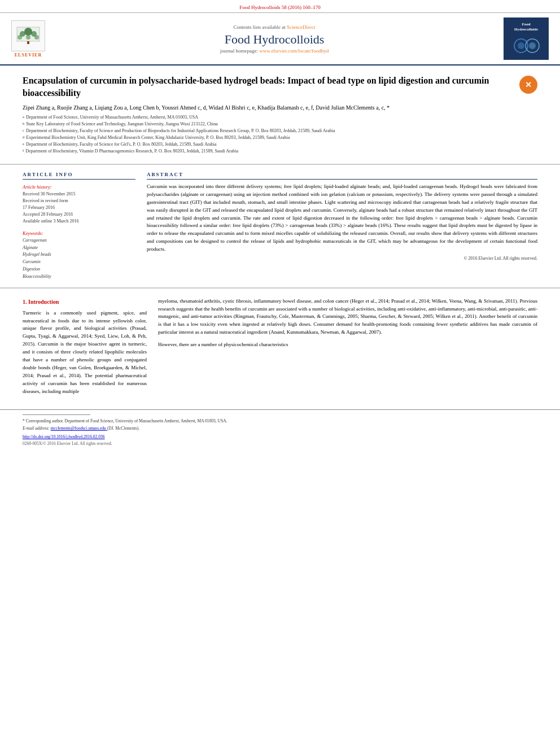 The height and width of the screenshot is (747, 560). Describe the element at coordinates (280, 145) in the screenshot. I see `affil-e: e Department of Biochemistry, Faculty of…` at that location.